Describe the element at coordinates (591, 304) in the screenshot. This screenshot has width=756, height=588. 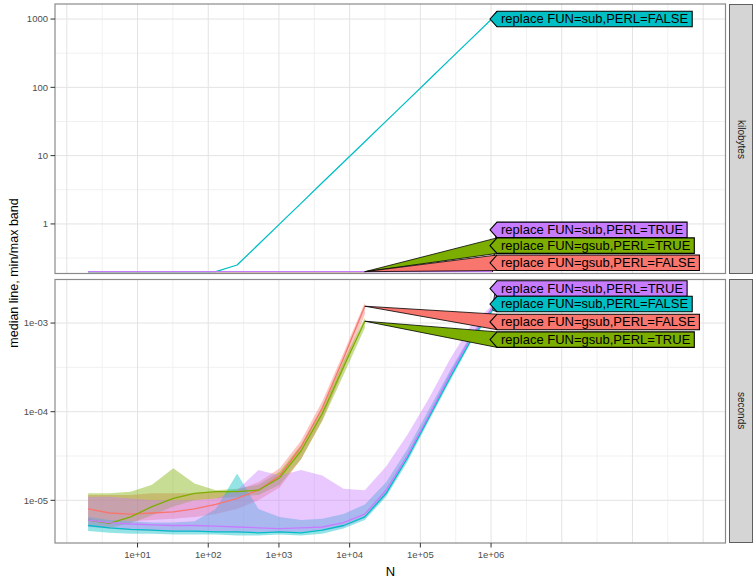
I see `direct-label-seconds-sub_false: replace FUN=sub,PERL=FALSE` at that location.